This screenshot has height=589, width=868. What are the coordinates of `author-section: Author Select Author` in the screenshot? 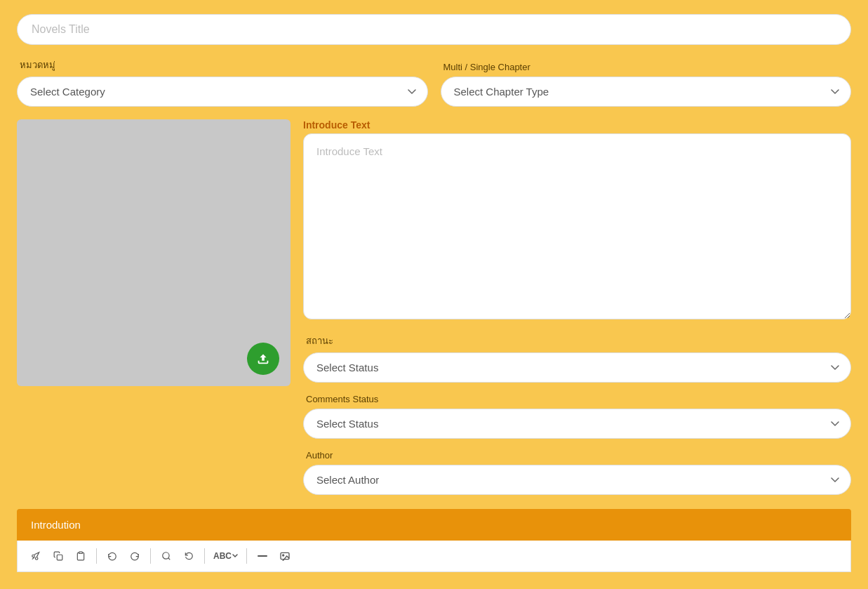 It's located at (577, 472).